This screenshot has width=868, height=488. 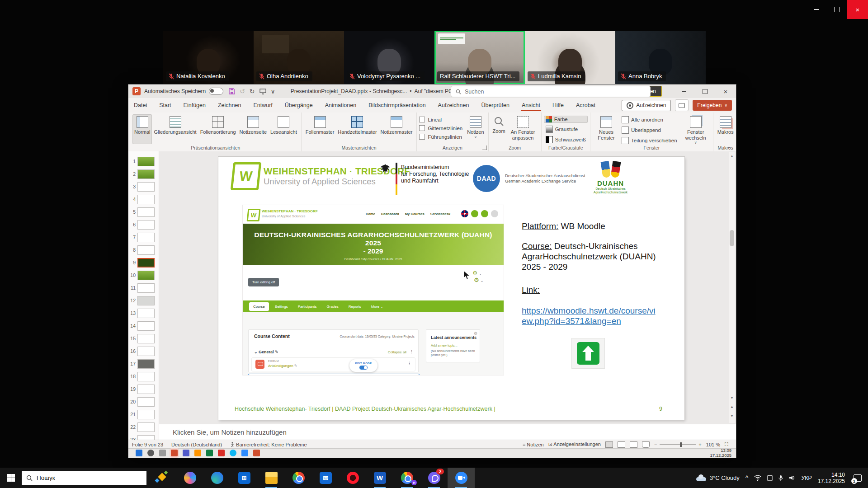 What do you see at coordinates (606, 129) in the screenshot?
I see `new-window-button: Neues Fenster` at bounding box center [606, 129].